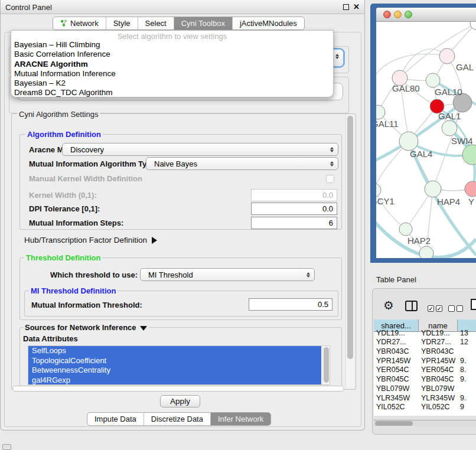  What do you see at coordinates (175, 380) in the screenshot?
I see `list-item: gal4RGexp` at bounding box center [175, 380].